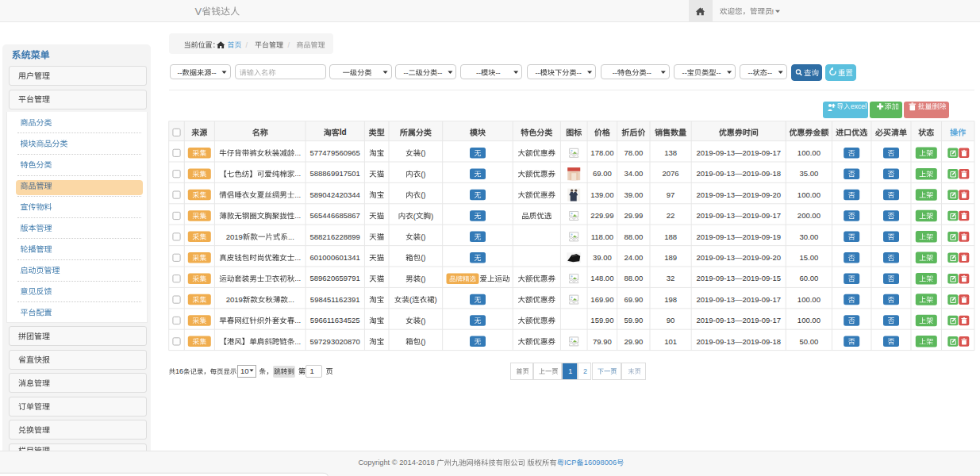  Describe the element at coordinates (738, 278) in the screenshot. I see `svg-text: 2019-09-13—2019-09-15` at that location.